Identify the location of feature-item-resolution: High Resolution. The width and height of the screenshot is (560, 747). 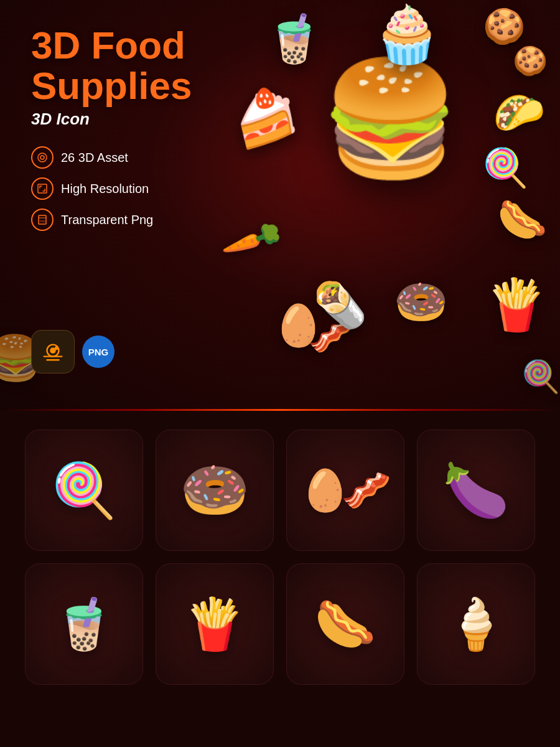
(111, 189).